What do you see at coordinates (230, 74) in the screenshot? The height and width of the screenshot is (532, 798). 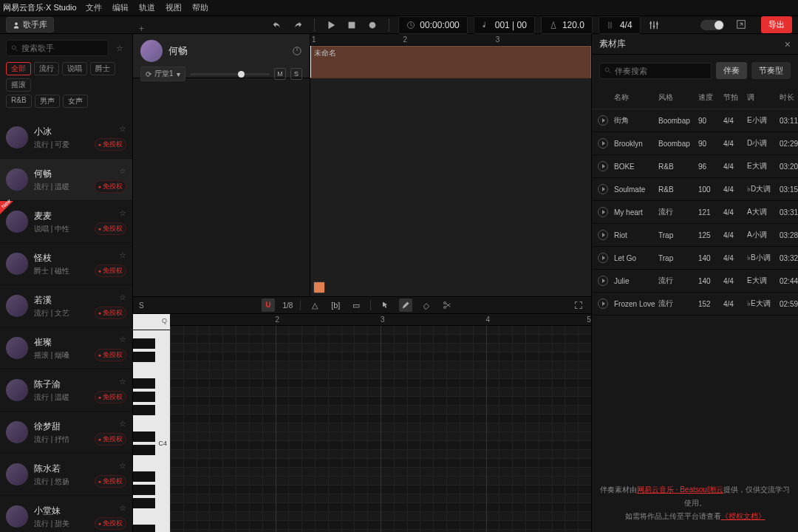 I see `volume-slider` at bounding box center [230, 74].